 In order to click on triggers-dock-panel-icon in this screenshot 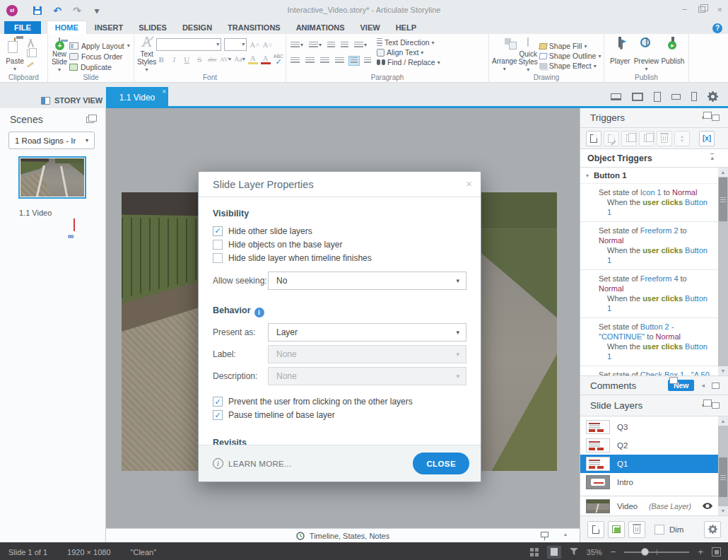, I will do `click(715, 117)`.